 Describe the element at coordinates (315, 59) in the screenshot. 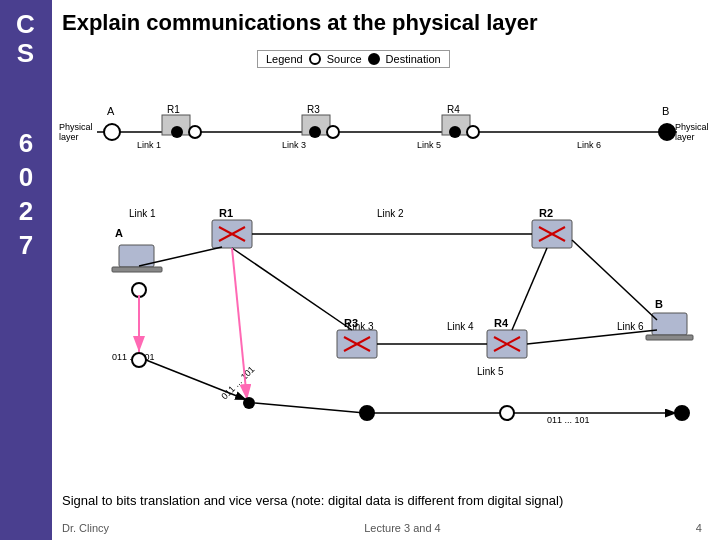

I see `source-icon` at that location.